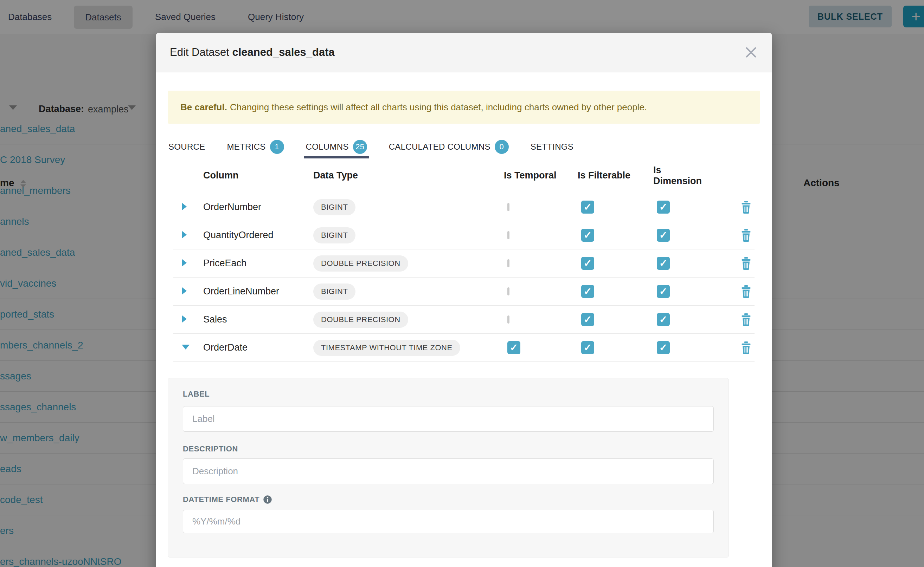  What do you see at coordinates (464, 348) in the screenshot?
I see `column-row: OrderDate TIMESTAMP WITHOUT TIME ZONE ✓ …` at bounding box center [464, 348].